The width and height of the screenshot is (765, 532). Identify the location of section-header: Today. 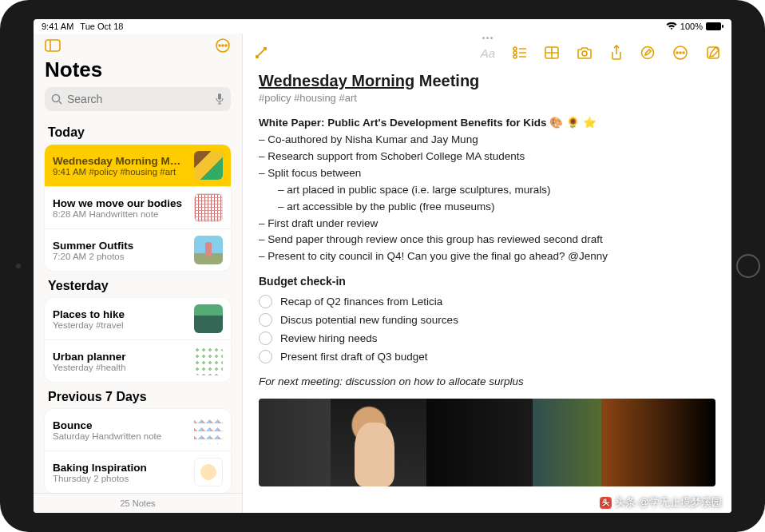
(137, 131).